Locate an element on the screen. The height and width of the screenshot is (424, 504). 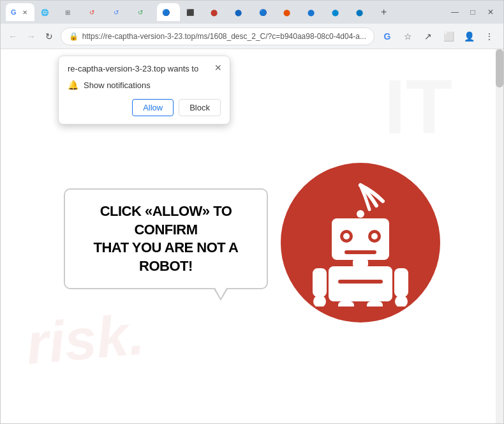
extension-icon: ⬜ is located at coordinates (448, 36).